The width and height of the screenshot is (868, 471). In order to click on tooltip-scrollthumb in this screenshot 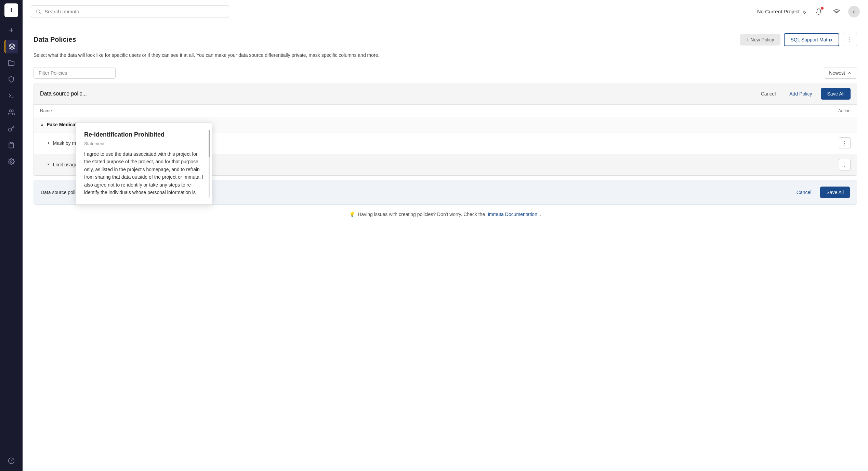, I will do `click(209, 143)`.